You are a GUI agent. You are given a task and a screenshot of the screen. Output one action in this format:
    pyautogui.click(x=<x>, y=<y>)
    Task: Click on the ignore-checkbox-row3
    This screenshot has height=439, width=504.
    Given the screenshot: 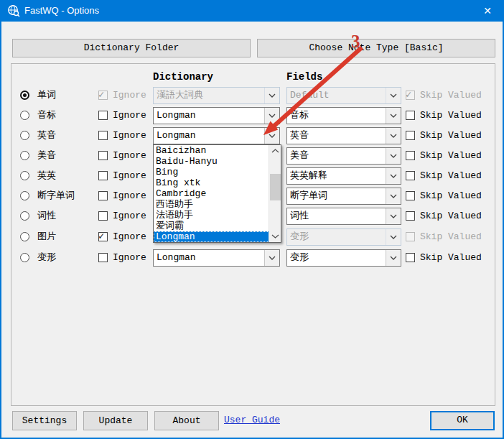 What is the action you would take?
    pyautogui.click(x=103, y=135)
    